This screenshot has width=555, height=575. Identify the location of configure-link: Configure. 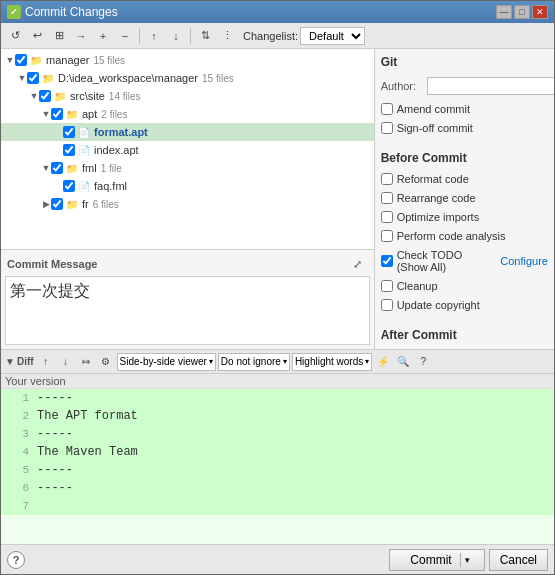
(524, 261).